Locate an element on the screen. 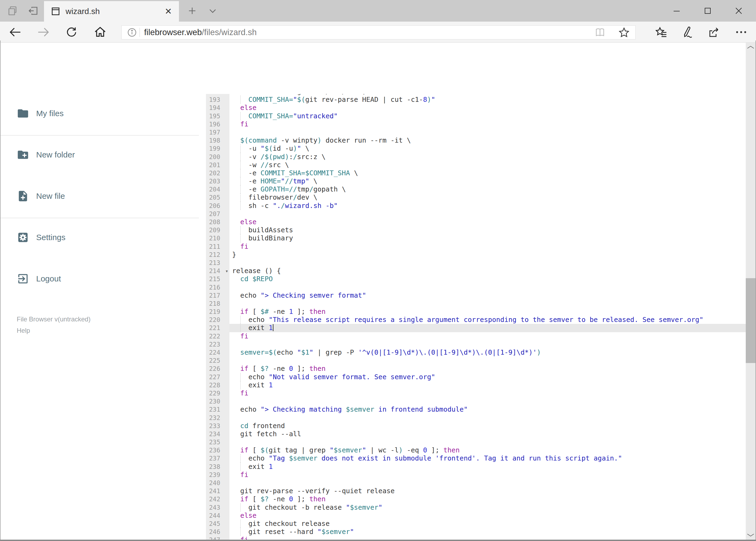 This screenshot has width=756, height=541. code-line-228: 228exit 1 is located at coordinates (472, 385).